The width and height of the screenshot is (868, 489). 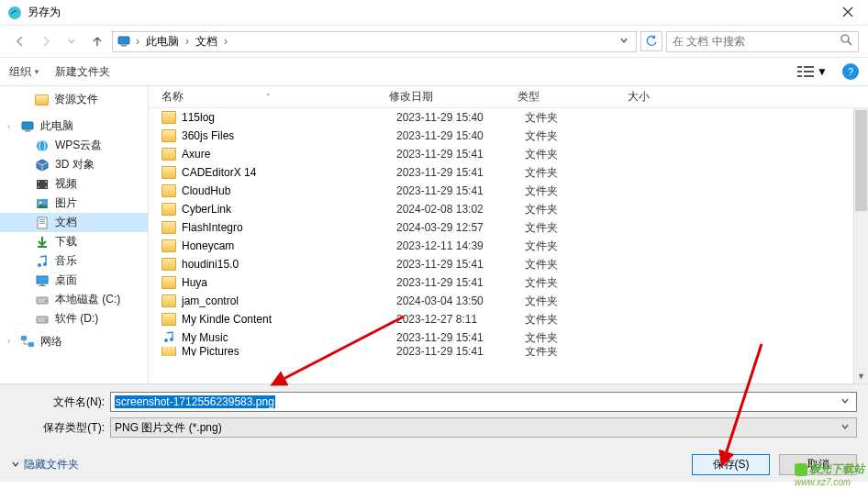 I want to click on scrollbar-thumb, so click(x=861, y=161).